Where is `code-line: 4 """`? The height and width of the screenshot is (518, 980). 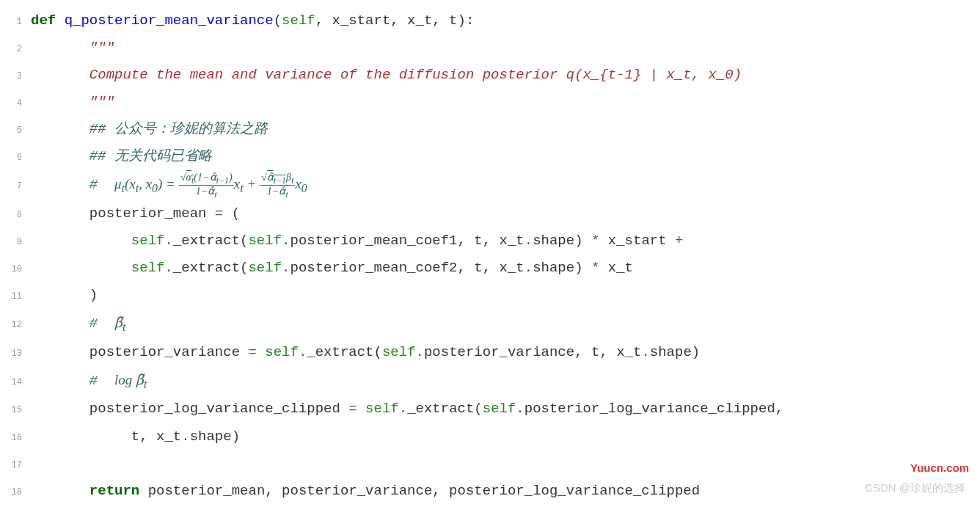
code-line: 4 """ is located at coordinates (490, 103).